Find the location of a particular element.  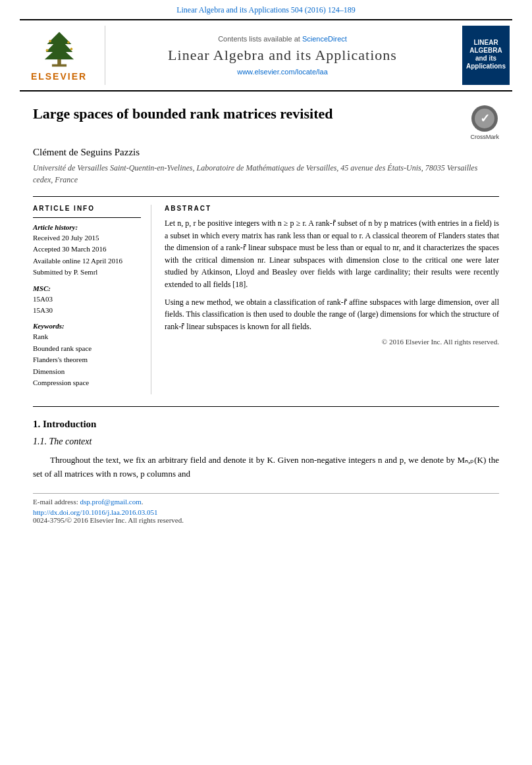

kw4: Dimension is located at coordinates (87, 371).